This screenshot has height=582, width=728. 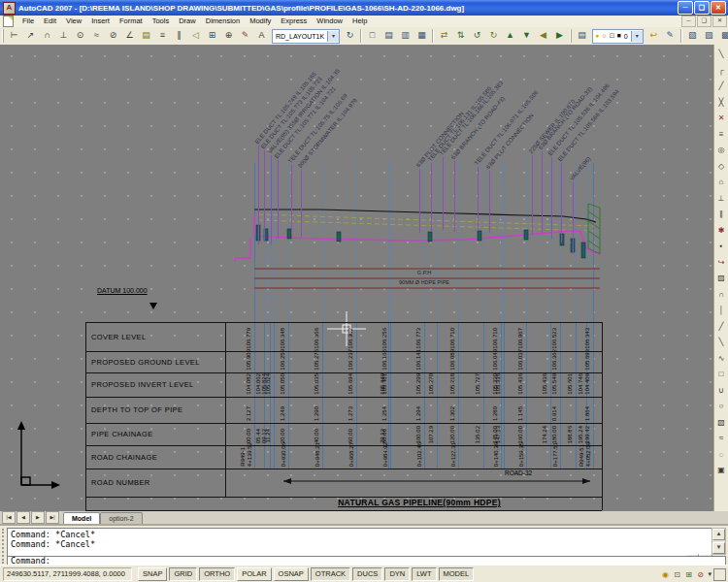 I want to click on toggle-ducs: DUCS, so click(x=367, y=574).